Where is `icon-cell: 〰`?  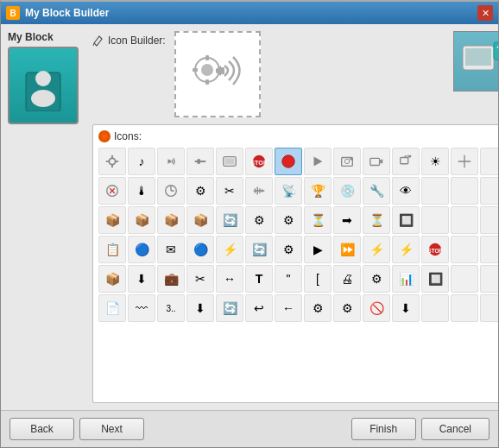
icon-cell: 〰 is located at coordinates (142, 308).